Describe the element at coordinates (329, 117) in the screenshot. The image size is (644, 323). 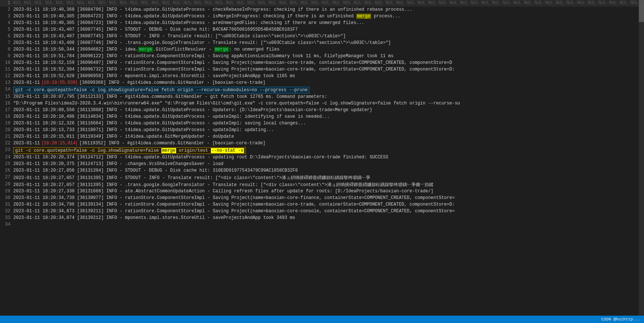
I see `line-content: 2023-01-11 18:20:10,496 [36114834] INFO …` at that location.